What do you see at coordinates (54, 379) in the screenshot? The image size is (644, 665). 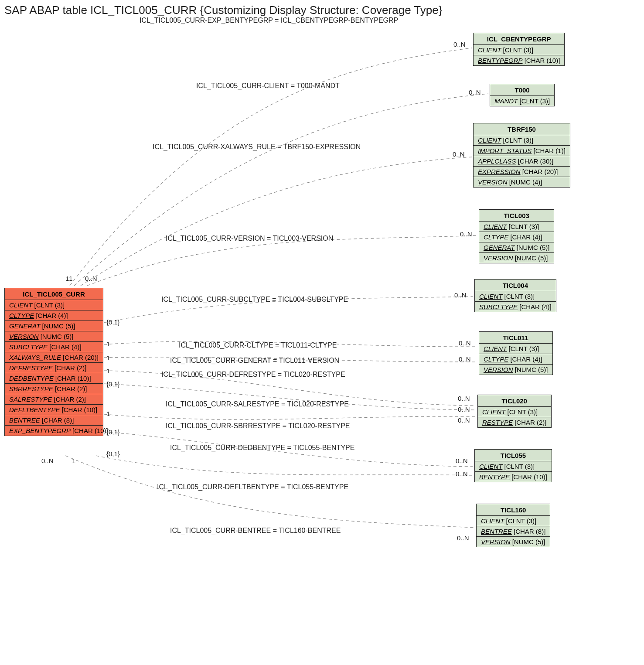 I see `entity-field: DEDBENTYPE [CHAR (10)]` at bounding box center [54, 379].